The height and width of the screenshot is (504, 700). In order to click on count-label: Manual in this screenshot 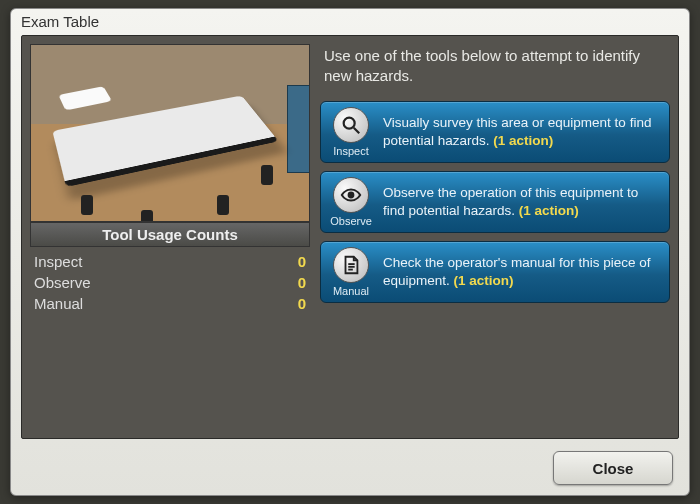, I will do `click(58, 304)`.